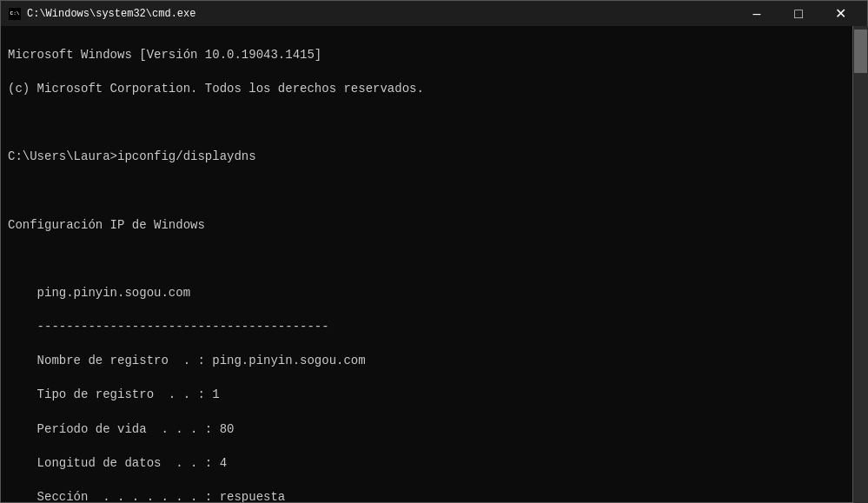  I want to click on title-bar-controls: – □ ✕, so click(798, 14).